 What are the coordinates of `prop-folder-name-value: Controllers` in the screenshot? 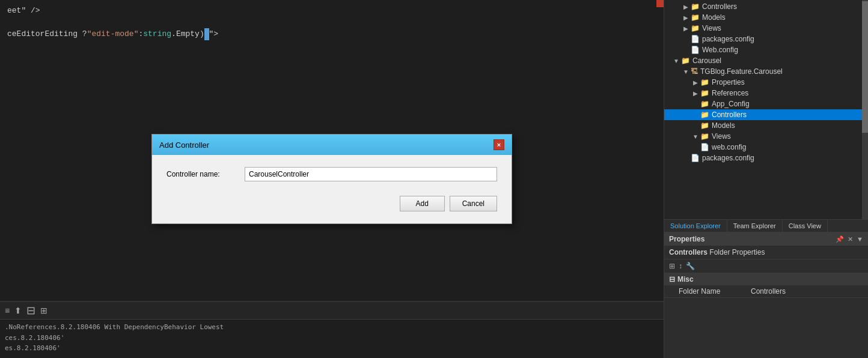 It's located at (768, 291).